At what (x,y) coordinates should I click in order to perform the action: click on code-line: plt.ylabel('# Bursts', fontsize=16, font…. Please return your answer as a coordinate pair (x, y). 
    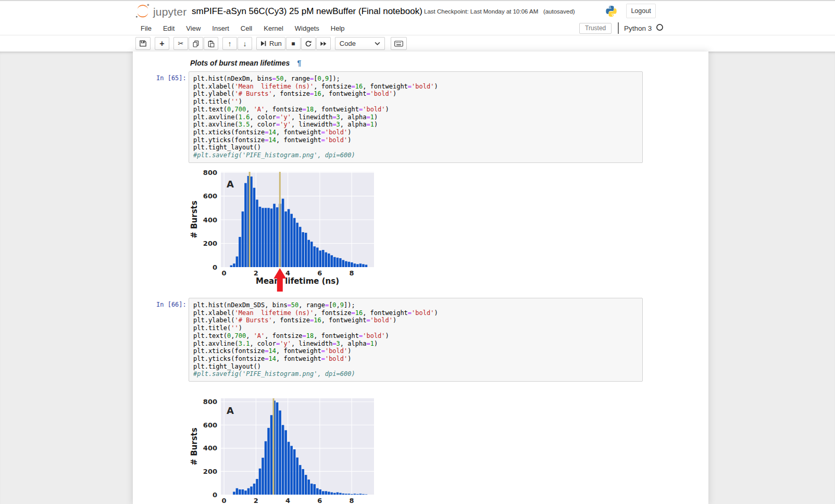
    Looking at the image, I should click on (416, 94).